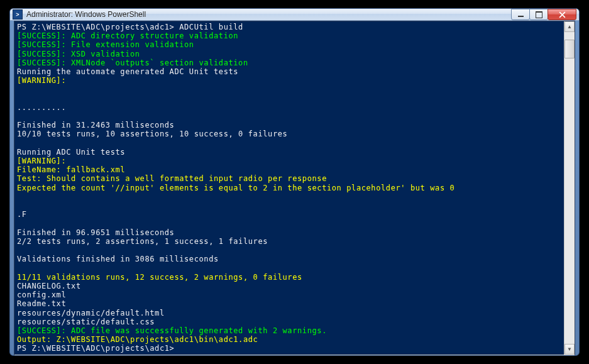 The width and height of the screenshot is (589, 364). I want to click on close-icon, so click(562, 15).